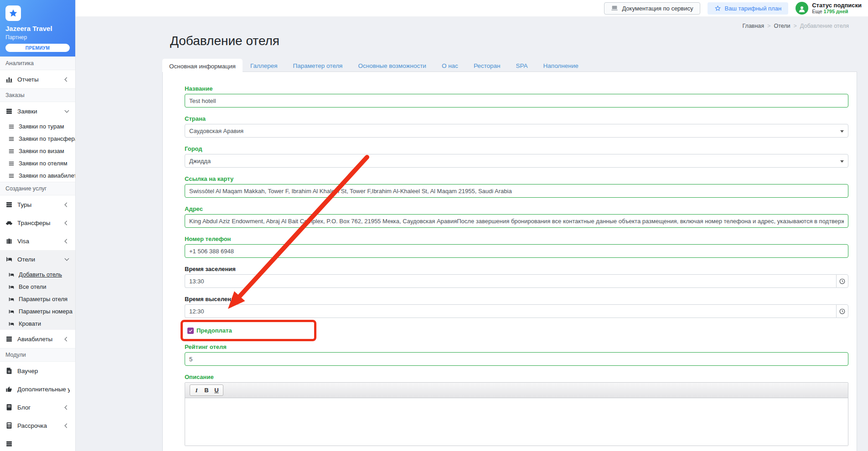 The width and height of the screenshot is (868, 451). What do you see at coordinates (796, 26) in the screenshot?
I see `breadcrumb: Главная > Отели > Добавление отеля` at bounding box center [796, 26].